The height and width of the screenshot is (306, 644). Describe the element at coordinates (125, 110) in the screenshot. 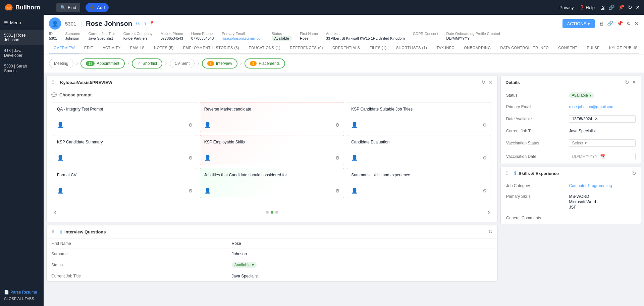

I see `prompt-name: QA - Integrity Test Prompt` at that location.